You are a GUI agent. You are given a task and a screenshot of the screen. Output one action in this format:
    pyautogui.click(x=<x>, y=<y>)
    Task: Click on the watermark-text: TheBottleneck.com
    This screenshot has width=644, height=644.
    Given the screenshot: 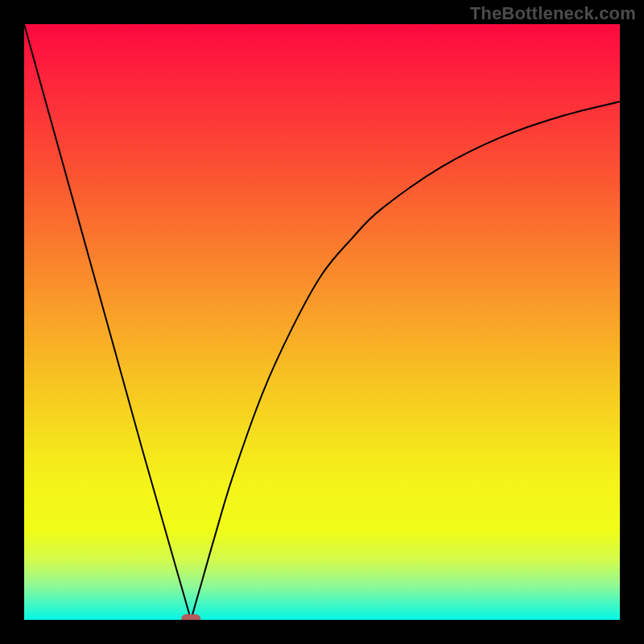 What is the action you would take?
    pyautogui.click(x=553, y=14)
    